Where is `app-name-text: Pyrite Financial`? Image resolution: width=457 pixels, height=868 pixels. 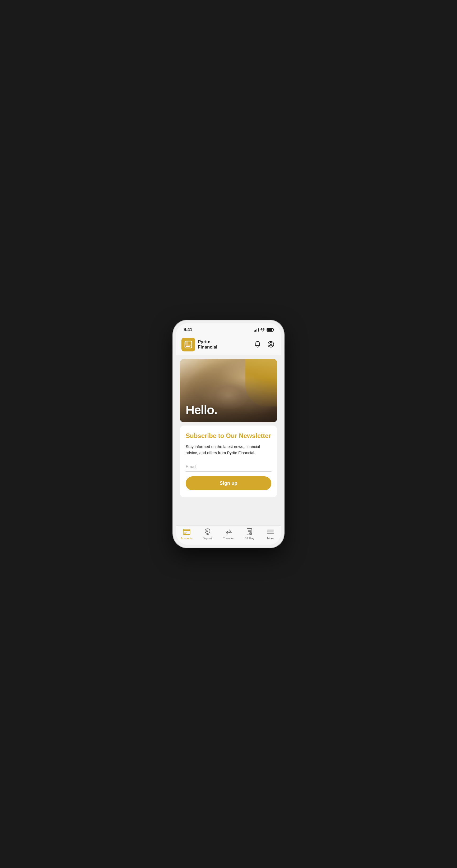
app-name-text: Pyrite Financial is located at coordinates (207, 345).